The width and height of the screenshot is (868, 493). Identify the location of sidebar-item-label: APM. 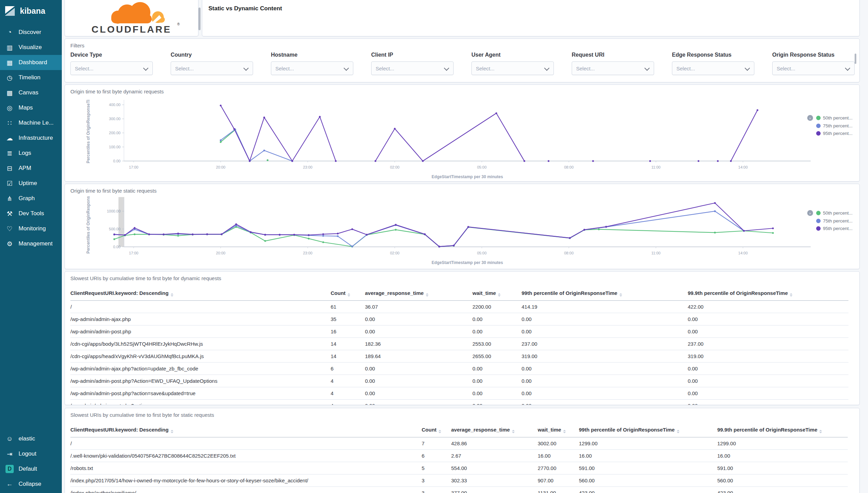
(25, 168).